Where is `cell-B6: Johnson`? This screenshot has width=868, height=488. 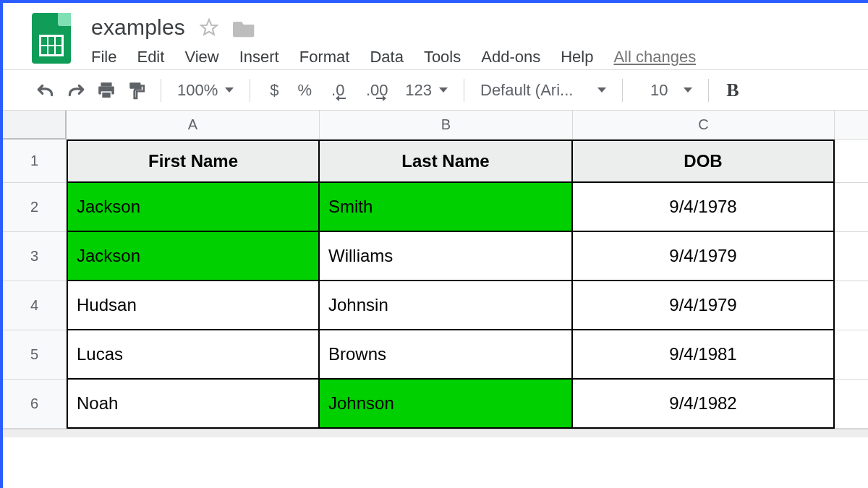
cell-B6: Johnson is located at coordinates (446, 404).